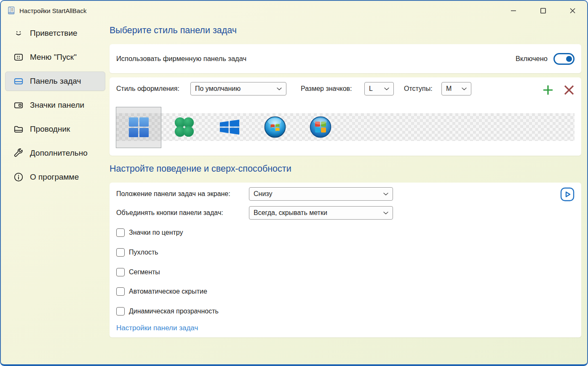 This screenshot has width=588, height=366. I want to click on start-menu-icon, so click(19, 57).